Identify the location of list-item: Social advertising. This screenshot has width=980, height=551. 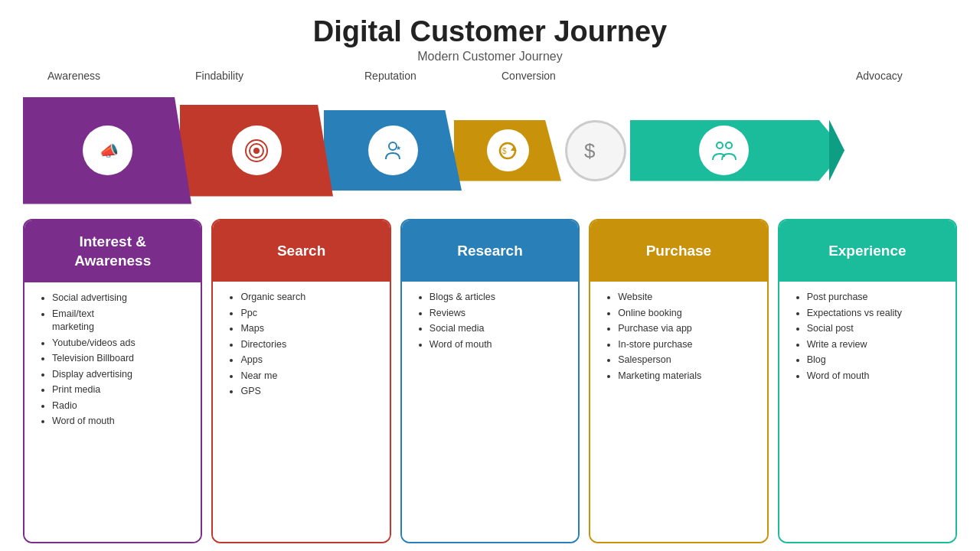
(120, 298).